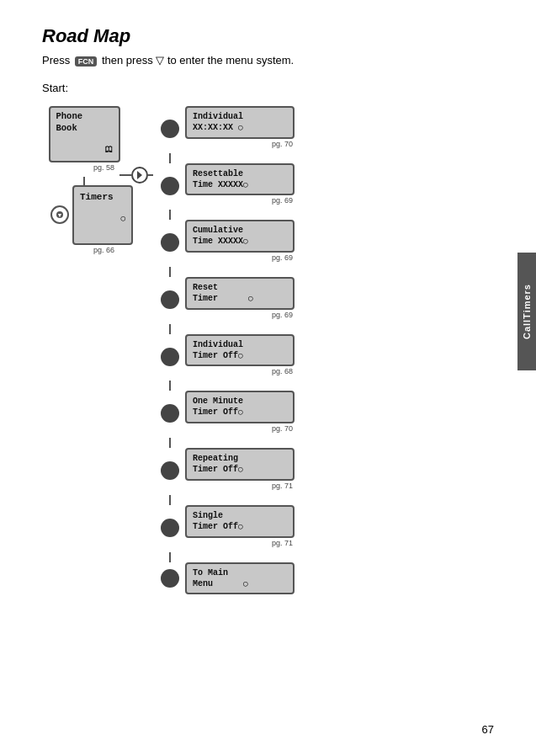 Image resolution: width=536 pixels, height=756 pixels. I want to click on nav-circle-right, so click(140, 175).